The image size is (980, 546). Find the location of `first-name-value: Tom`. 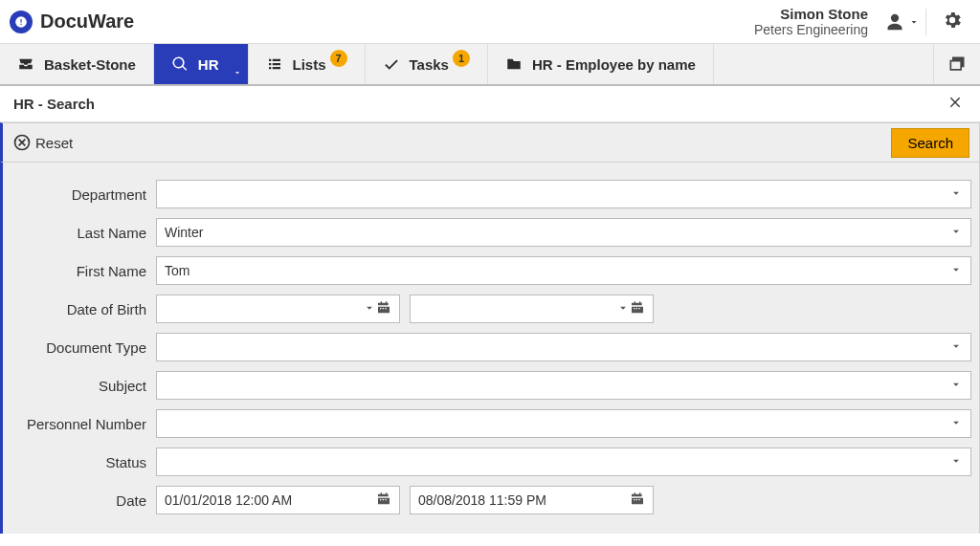

first-name-value: Tom is located at coordinates (554, 271).